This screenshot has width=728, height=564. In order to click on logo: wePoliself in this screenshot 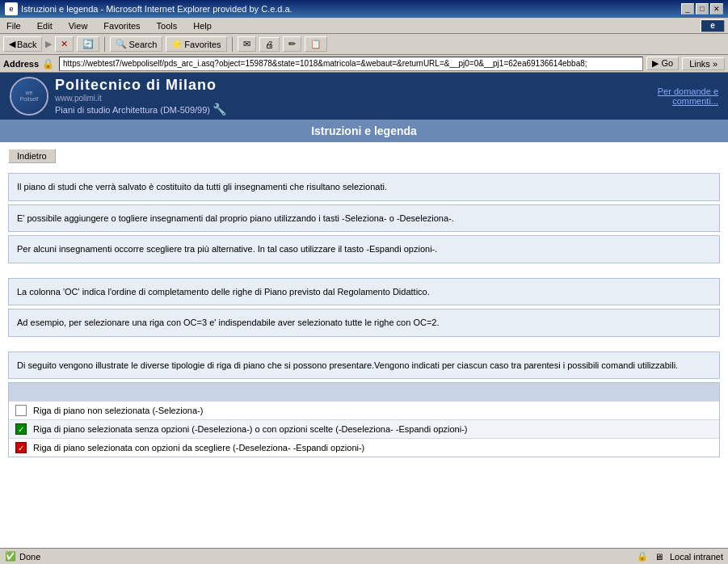, I will do `click(29, 96)`.